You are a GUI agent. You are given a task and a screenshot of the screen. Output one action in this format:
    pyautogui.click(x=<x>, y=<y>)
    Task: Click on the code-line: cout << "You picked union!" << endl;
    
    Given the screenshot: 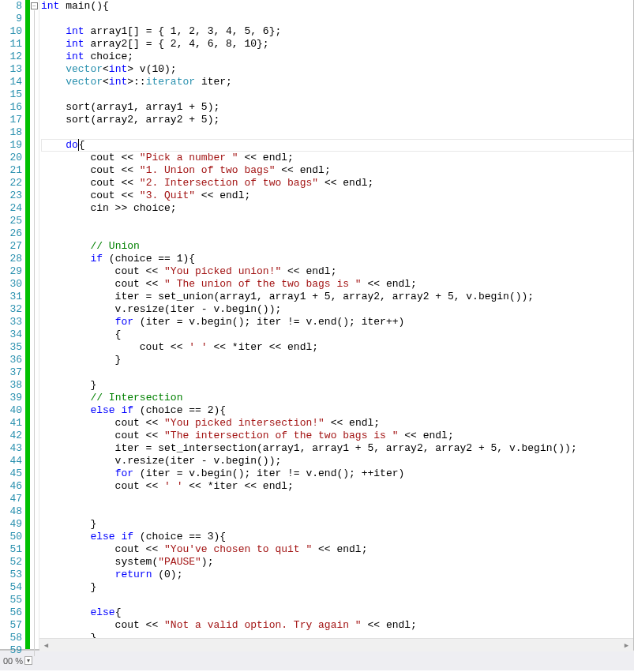 What is the action you would take?
    pyautogui.click(x=337, y=272)
    